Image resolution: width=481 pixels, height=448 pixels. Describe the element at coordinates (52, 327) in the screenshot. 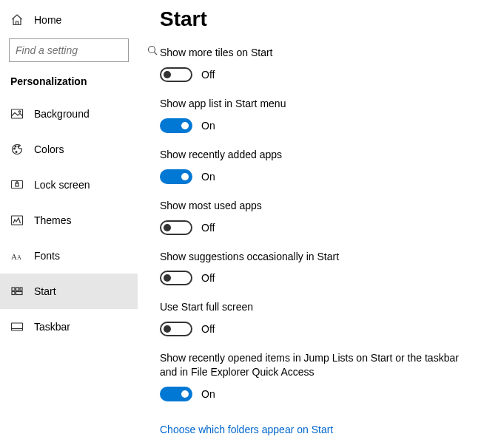

I see `sidebar-item-label: Taskbar` at that location.